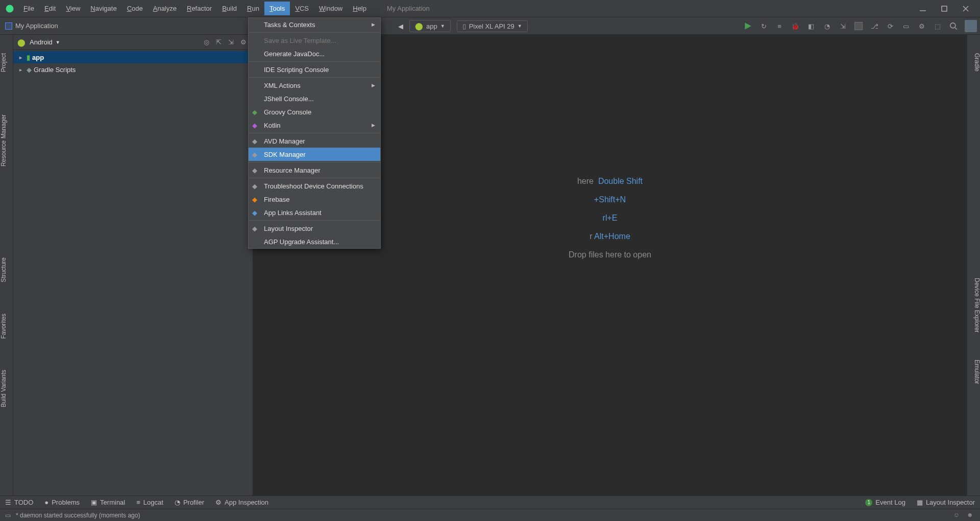  What do you see at coordinates (232, 42) in the screenshot?
I see `collapse-all-icon: ⇲` at bounding box center [232, 42].